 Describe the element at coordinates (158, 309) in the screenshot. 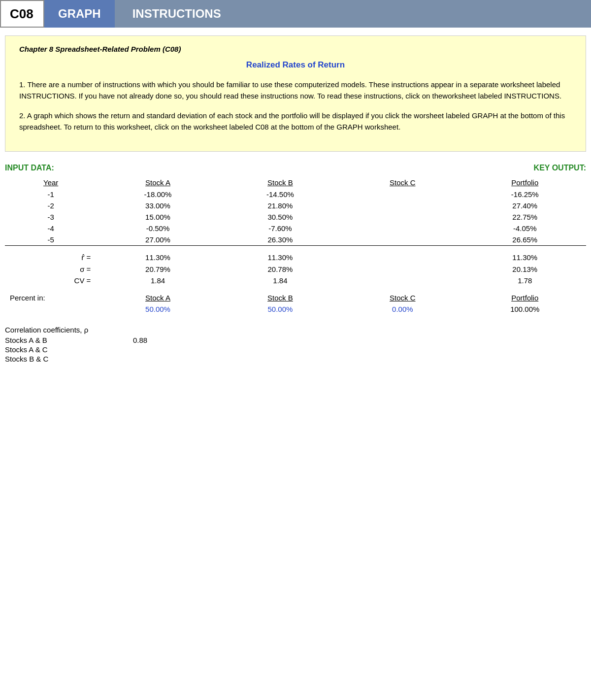

I see `percent-val-stocka: 50.00%` at that location.